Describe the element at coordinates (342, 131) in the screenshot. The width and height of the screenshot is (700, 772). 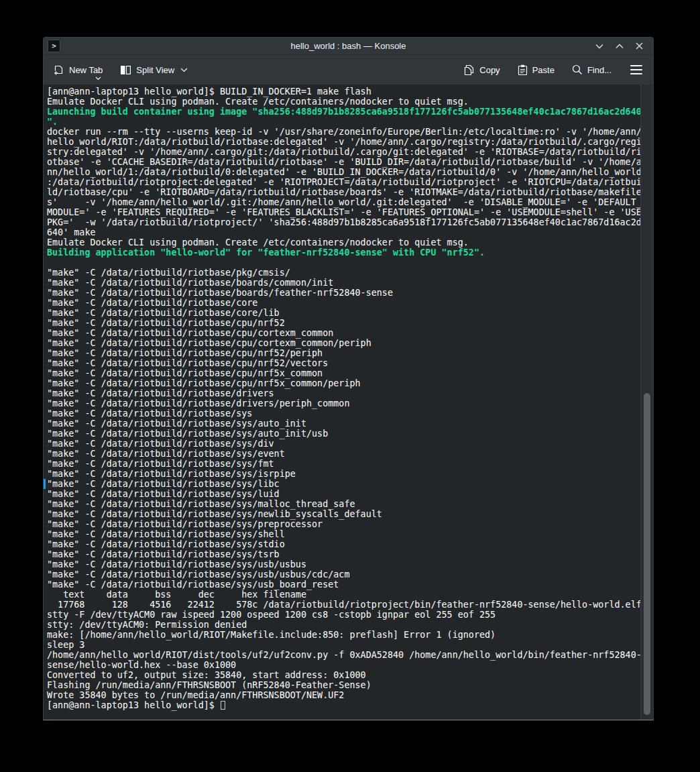
I see `terminal-line: docker run --rm --tty --userns keep-id -…` at that location.